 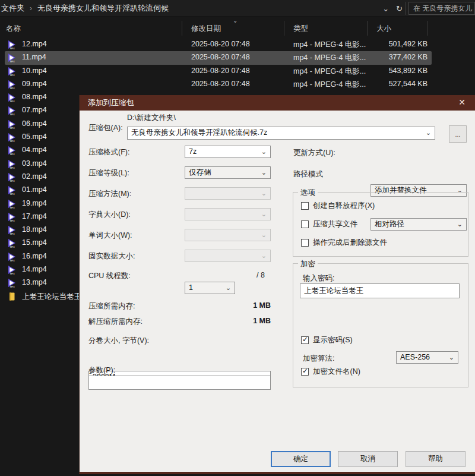 I want to click on cancel-button: 取消, so click(x=368, y=459).